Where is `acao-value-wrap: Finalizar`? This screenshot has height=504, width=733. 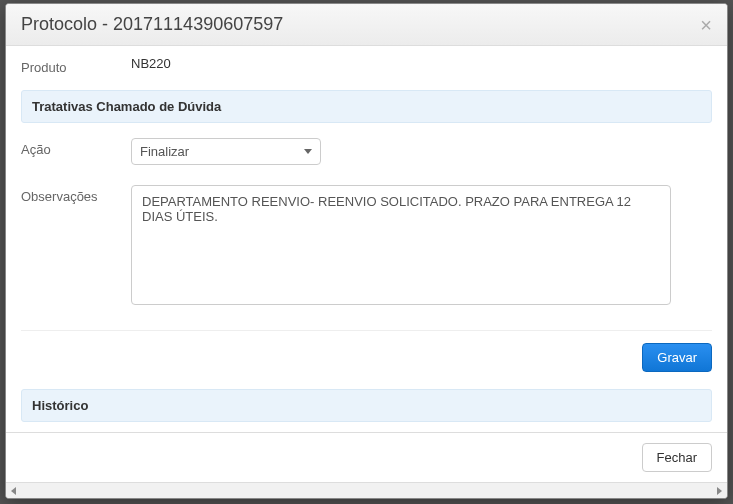 acao-value-wrap: Finalizar is located at coordinates (422, 152).